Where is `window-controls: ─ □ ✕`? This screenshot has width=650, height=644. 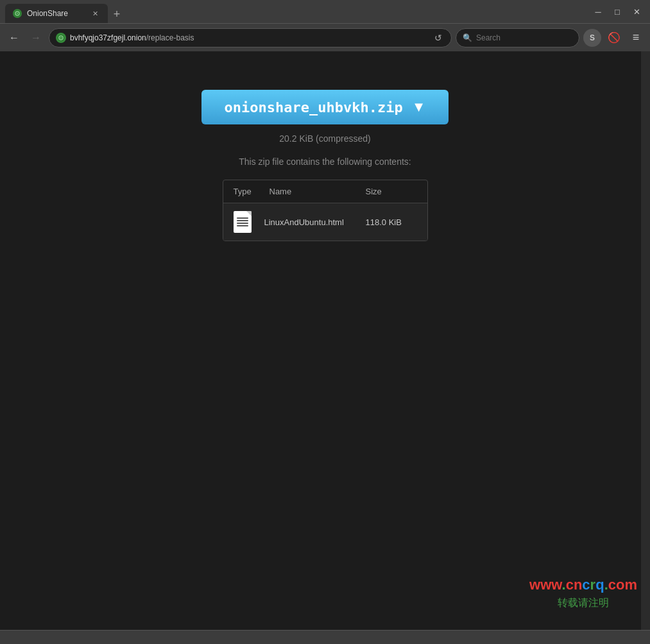 window-controls: ─ □ ✕ is located at coordinates (617, 12).